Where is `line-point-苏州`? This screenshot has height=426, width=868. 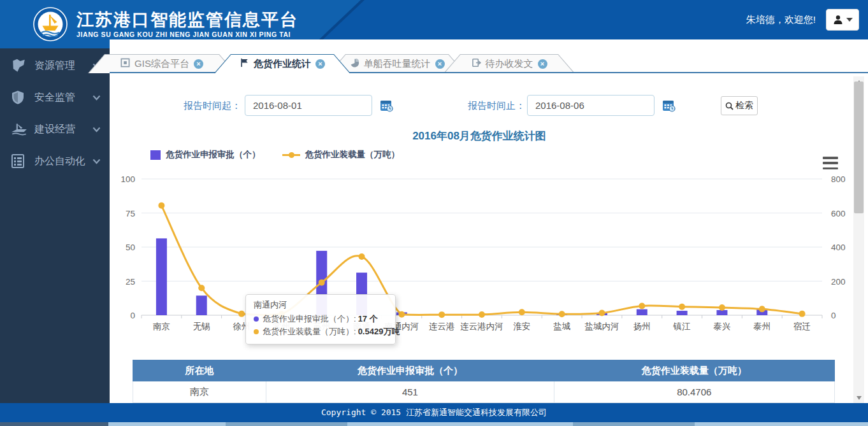 line-point-苏州 is located at coordinates (322, 283).